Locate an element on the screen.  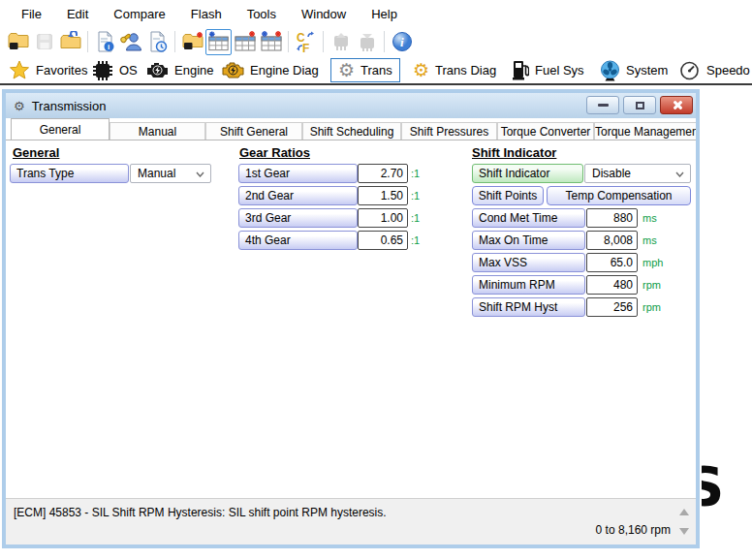
tab-torque-converter: Torque Converter is located at coordinates (546, 132).